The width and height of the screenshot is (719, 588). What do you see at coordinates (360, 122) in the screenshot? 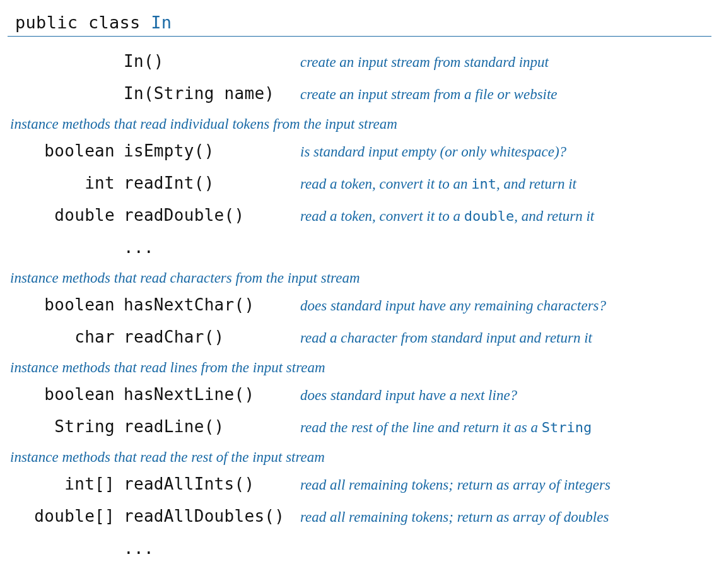
I see `section-heading: instance methods that read individual to…` at bounding box center [360, 122].